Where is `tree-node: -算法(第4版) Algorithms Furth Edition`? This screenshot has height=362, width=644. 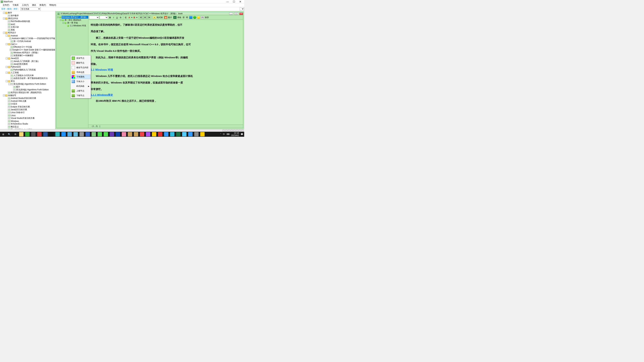
tree-node: -算法(第4版) Algorithms Furth Edition is located at coordinates (28, 84).